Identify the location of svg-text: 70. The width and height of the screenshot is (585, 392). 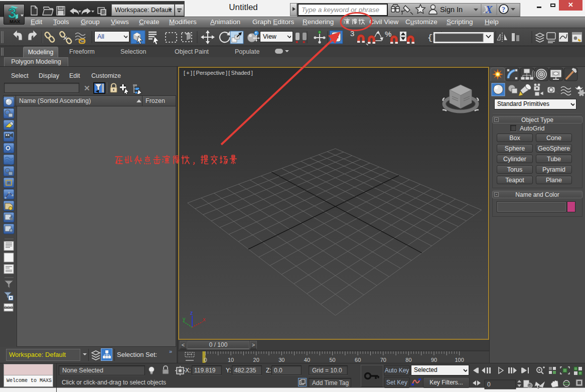
(383, 360).